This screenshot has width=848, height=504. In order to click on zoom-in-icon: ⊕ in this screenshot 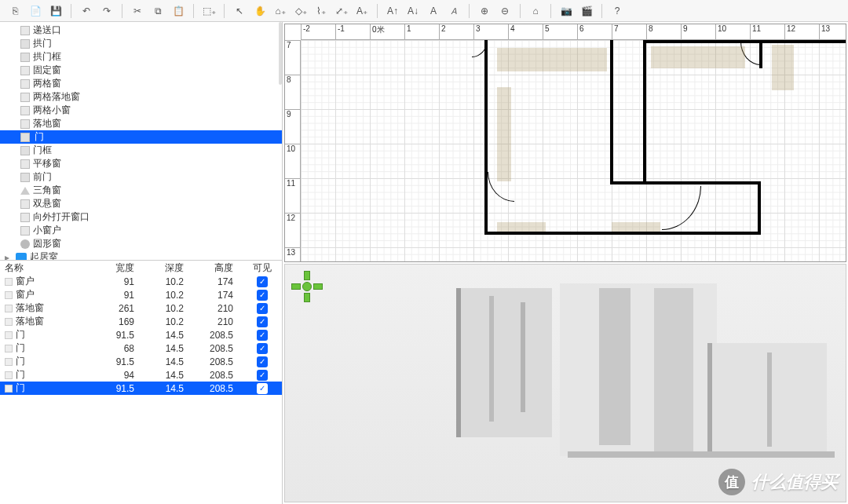, I will do `click(484, 11)`.